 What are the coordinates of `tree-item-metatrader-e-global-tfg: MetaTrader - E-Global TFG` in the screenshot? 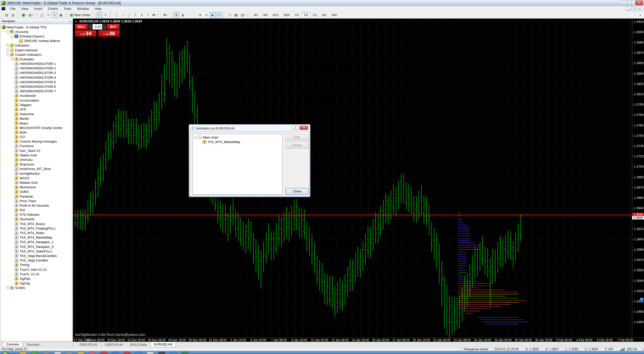 It's located at (36, 27).